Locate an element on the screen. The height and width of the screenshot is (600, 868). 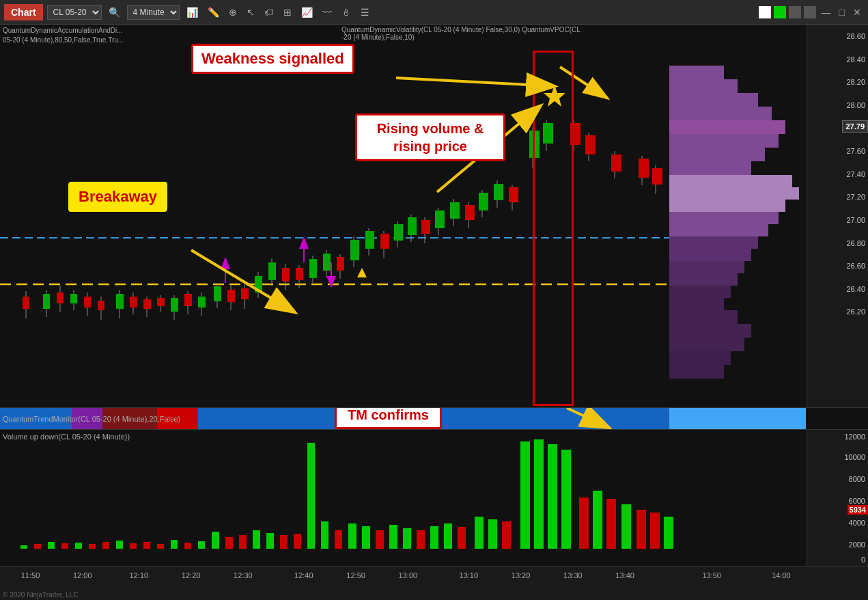
chart-button: Chart is located at coordinates (23, 12).